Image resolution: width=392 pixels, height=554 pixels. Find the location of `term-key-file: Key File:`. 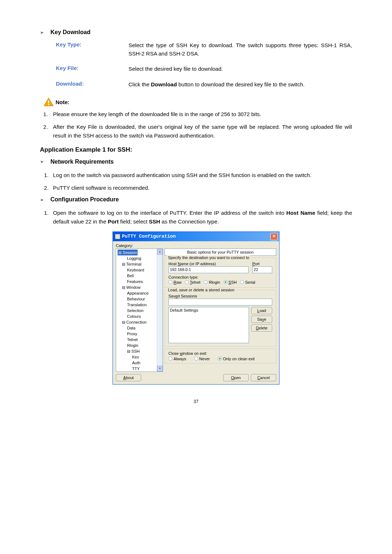

term-key-file: Key File: is located at coordinates (92, 69).